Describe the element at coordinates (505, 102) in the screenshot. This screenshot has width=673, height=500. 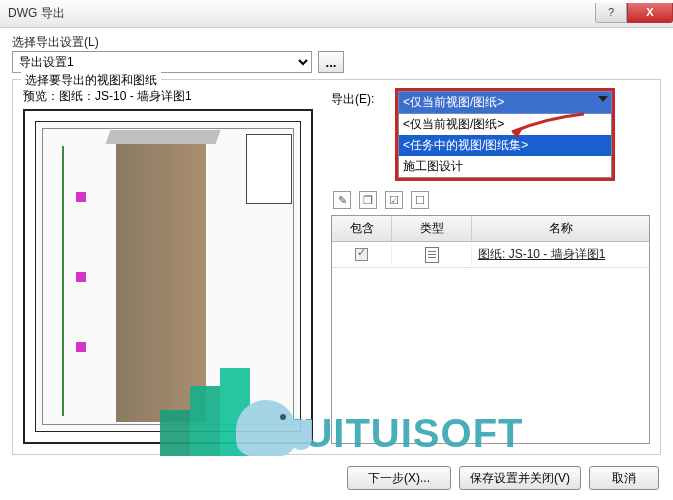
I see `dropdown-selected: <仅当前视图/图纸>` at that location.